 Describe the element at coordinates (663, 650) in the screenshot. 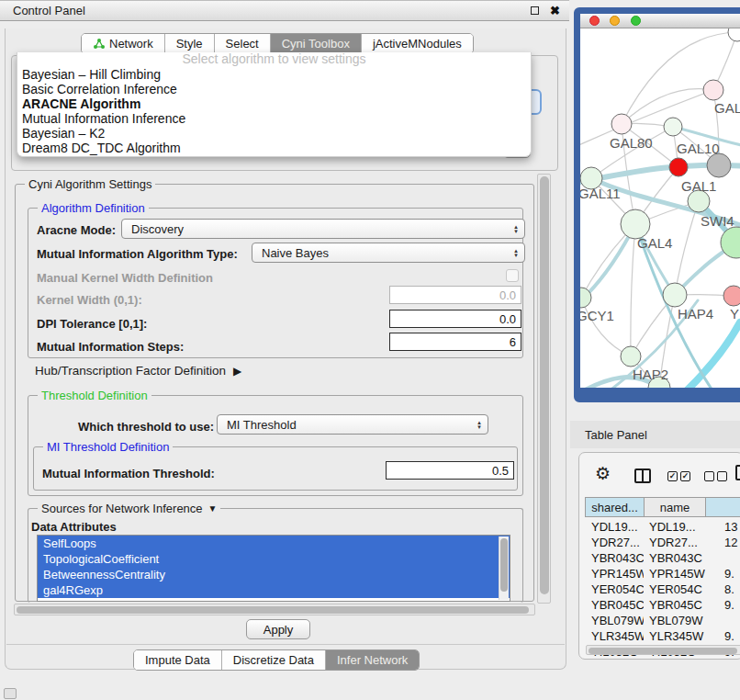

I see `table-horizontal-scrollbar` at that location.